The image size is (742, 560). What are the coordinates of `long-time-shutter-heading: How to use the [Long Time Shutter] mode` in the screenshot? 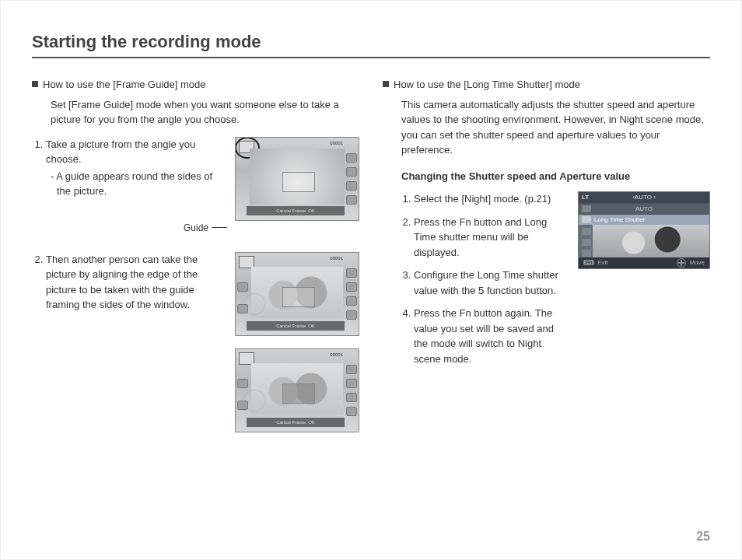 It's located at (546, 85).